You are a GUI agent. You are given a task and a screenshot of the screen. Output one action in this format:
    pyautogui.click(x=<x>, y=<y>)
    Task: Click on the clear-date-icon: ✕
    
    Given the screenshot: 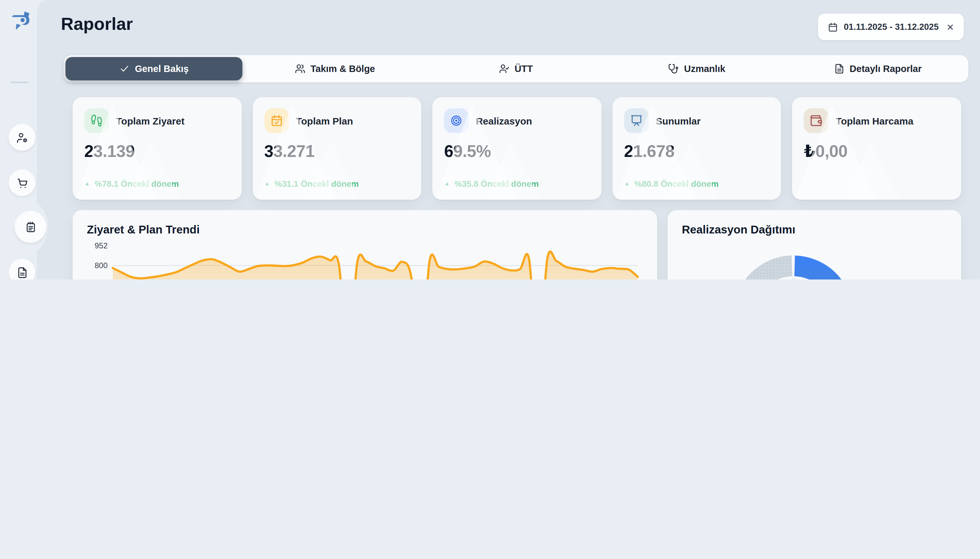 What is the action you would take?
    pyautogui.click(x=950, y=27)
    